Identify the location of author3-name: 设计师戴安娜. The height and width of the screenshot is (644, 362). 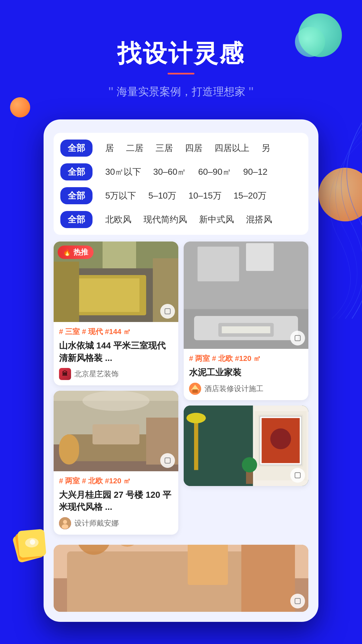
(97, 523).